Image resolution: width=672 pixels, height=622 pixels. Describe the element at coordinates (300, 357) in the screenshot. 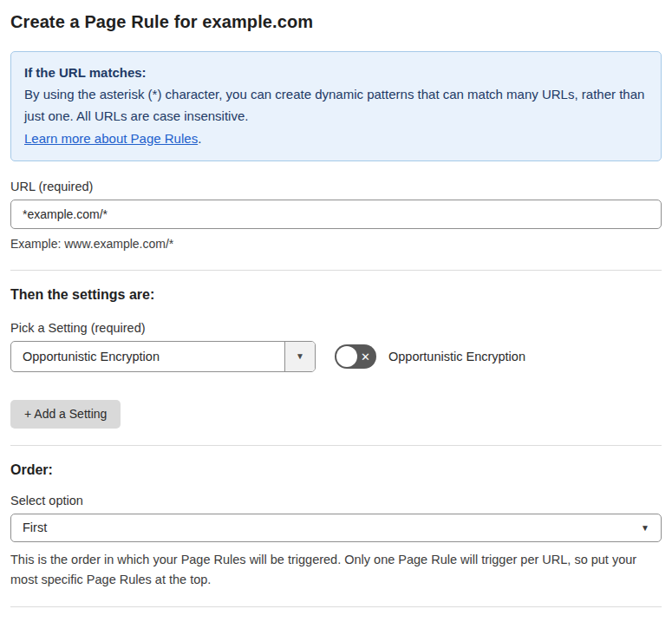

I see `setting-dropdown-arrow-button: ▼` at that location.